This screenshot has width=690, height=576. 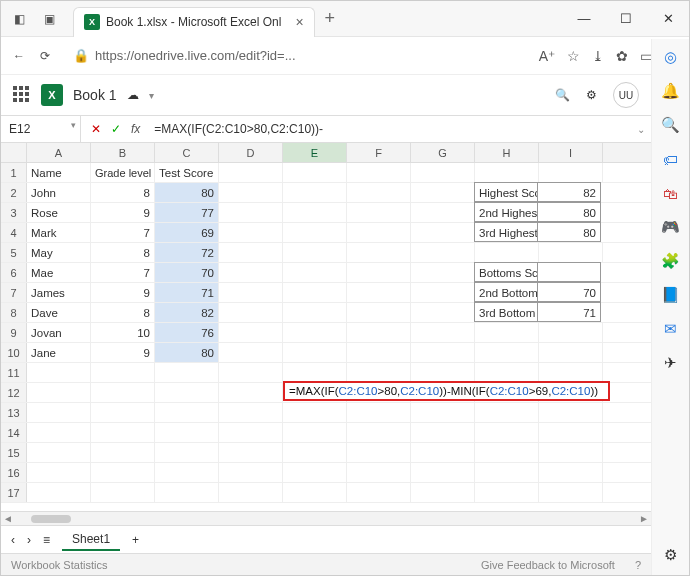 I want to click on cell-F1, so click(x=379, y=172).